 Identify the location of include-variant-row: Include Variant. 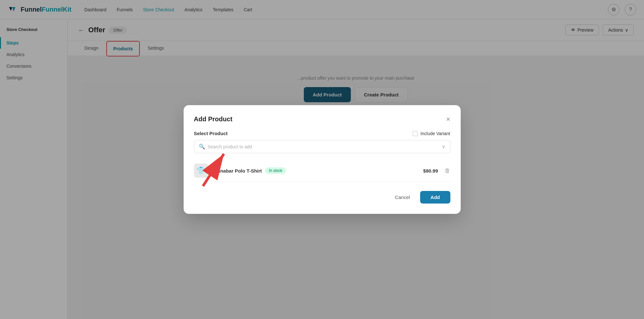
(431, 134).